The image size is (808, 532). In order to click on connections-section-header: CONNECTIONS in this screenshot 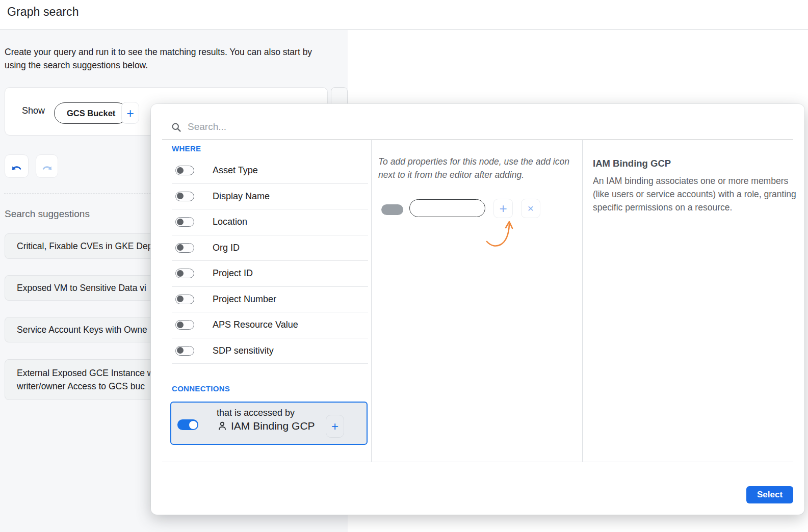, I will do `click(201, 388)`.